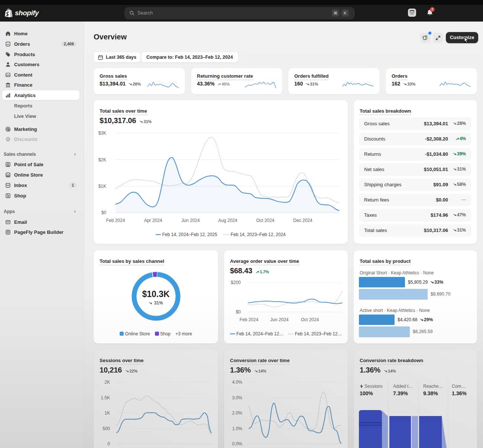  I want to click on svg-text: 0, so click(108, 444).